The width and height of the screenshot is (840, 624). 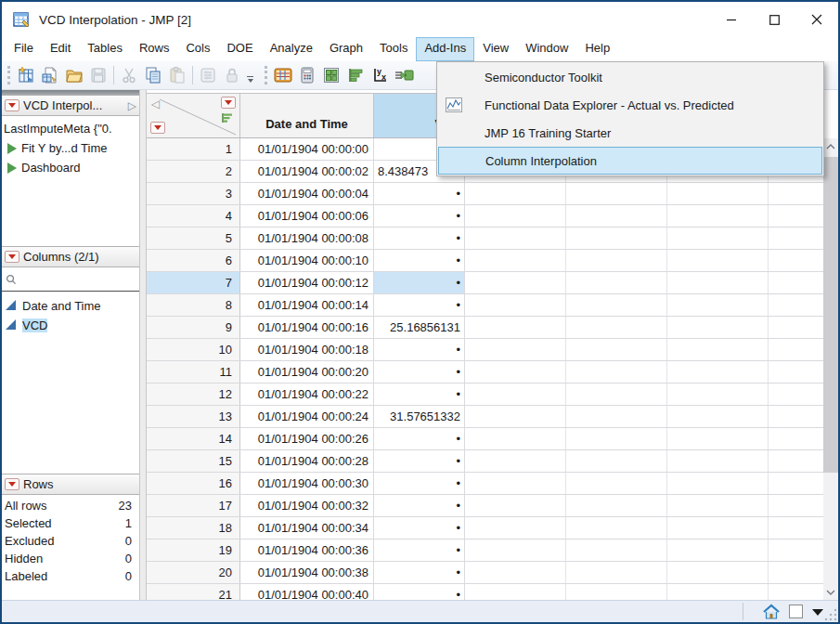 What do you see at coordinates (394, 49) in the screenshot?
I see `menu-tools: Tools` at bounding box center [394, 49].